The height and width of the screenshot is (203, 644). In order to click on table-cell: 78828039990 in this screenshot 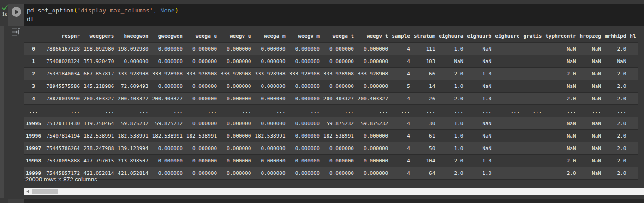, I will do `click(62, 99)`.